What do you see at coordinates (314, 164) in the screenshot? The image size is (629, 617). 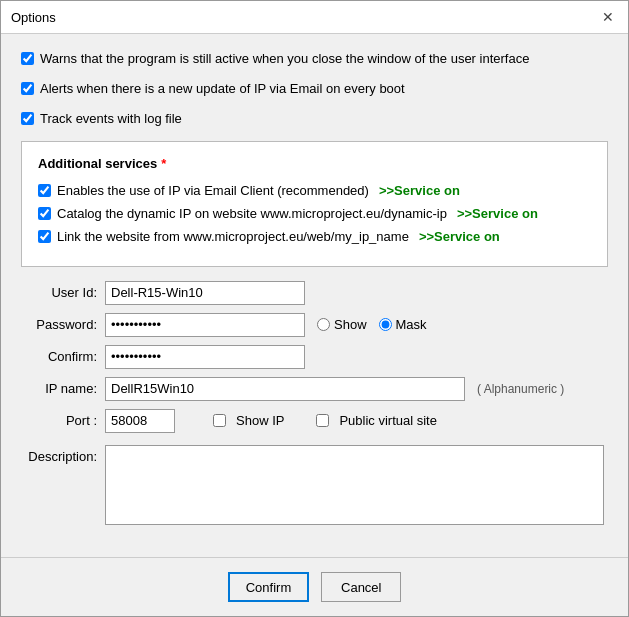 I see `additional-services-title: Additional services *` at bounding box center [314, 164].